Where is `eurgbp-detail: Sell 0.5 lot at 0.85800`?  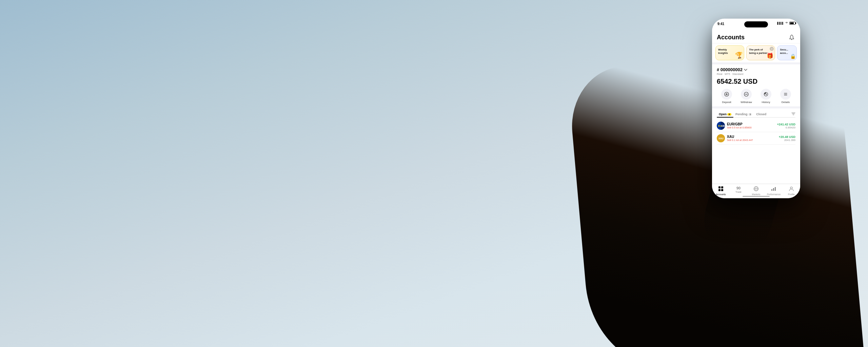 eurgbp-detail: Sell 0.5 lot at 0.85800 is located at coordinates (739, 127).